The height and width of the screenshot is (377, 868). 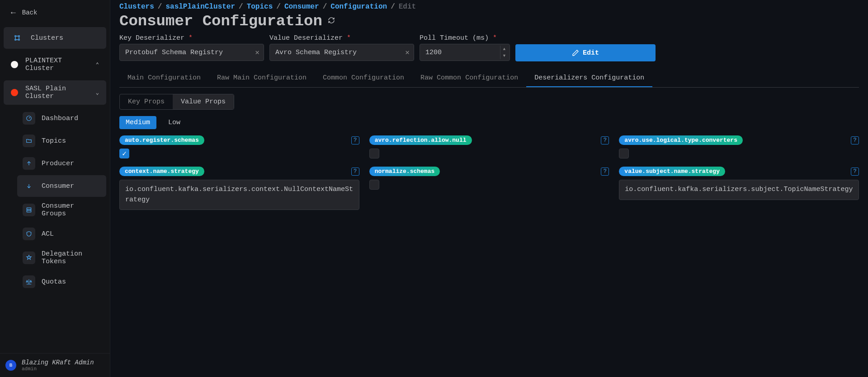 I want to click on gauge-icon, so click(x=29, y=118).